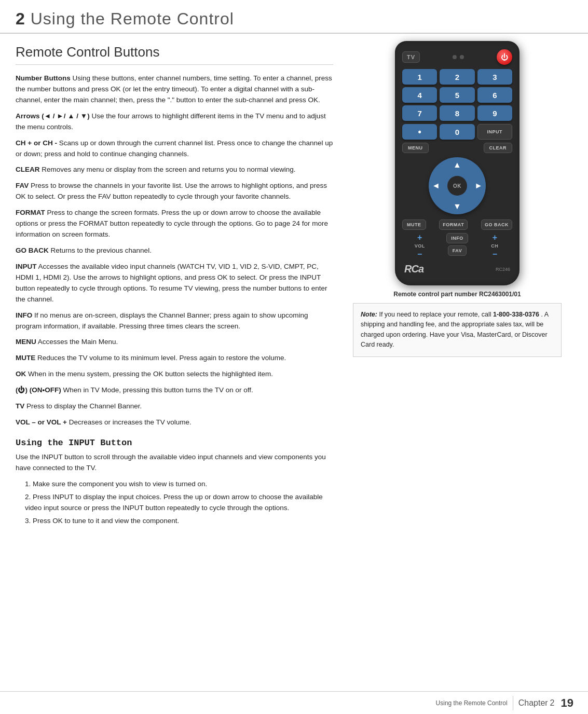  Describe the element at coordinates (498, 148) in the screenshot. I see `clear-button: CLEAR` at that location.